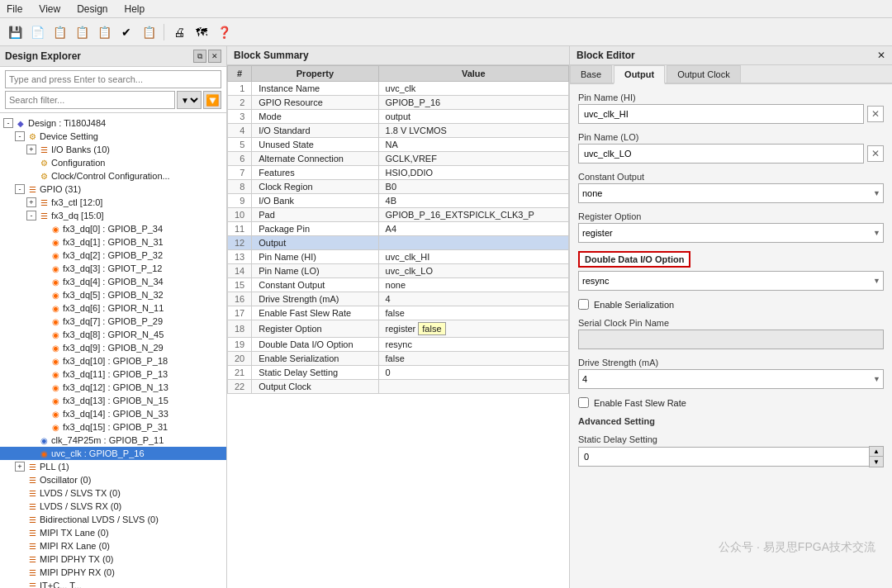 The width and height of the screenshot is (892, 588). I want to click on table-row: 12Output, so click(398, 243).